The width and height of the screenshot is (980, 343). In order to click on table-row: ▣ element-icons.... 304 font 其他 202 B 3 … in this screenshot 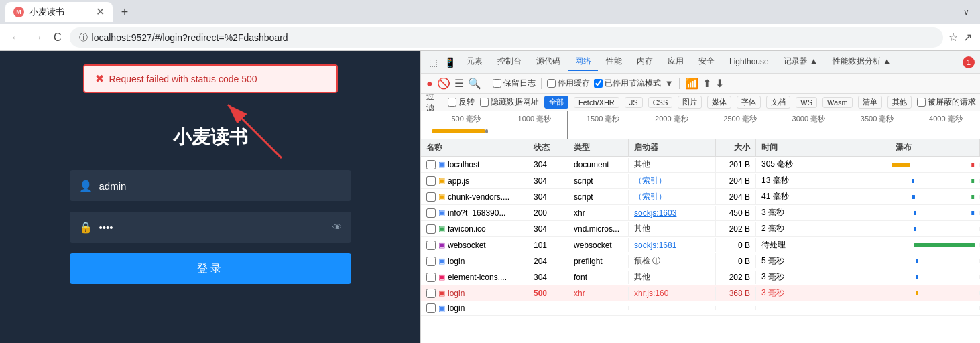, I will do `click(700, 277)`.